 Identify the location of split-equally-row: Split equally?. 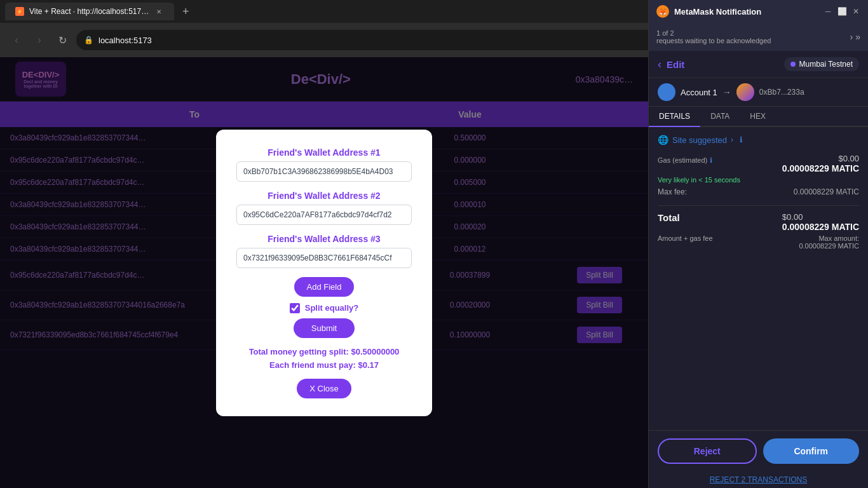
(324, 308).